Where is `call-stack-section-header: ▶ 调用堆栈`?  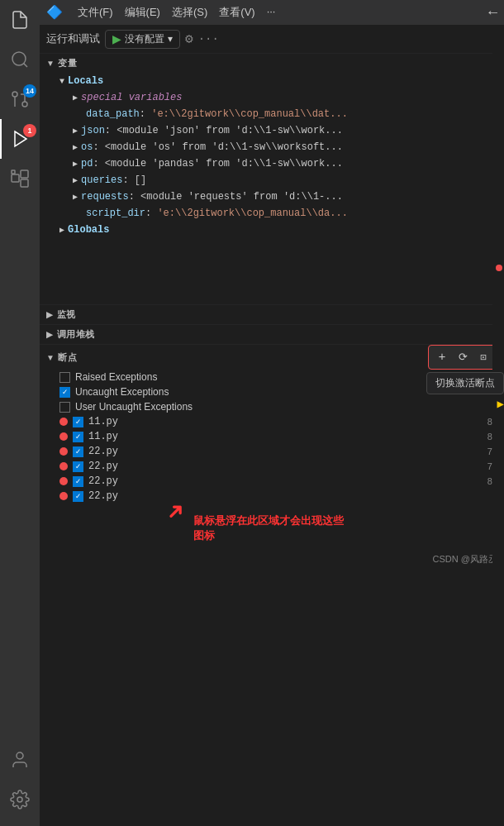 call-stack-section-header: ▶ 调用堆栈 is located at coordinates (272, 334).